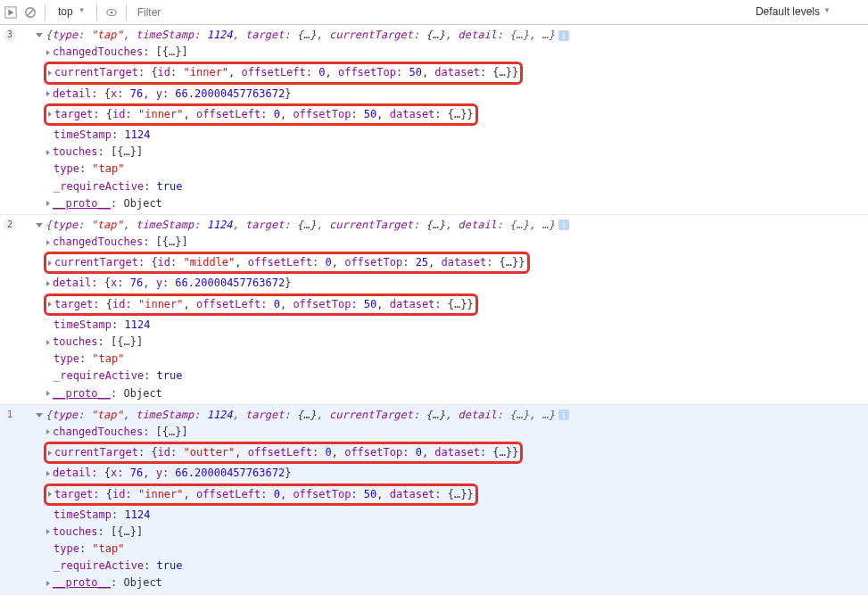  I want to click on message-count-badge: 3, so click(11, 120).